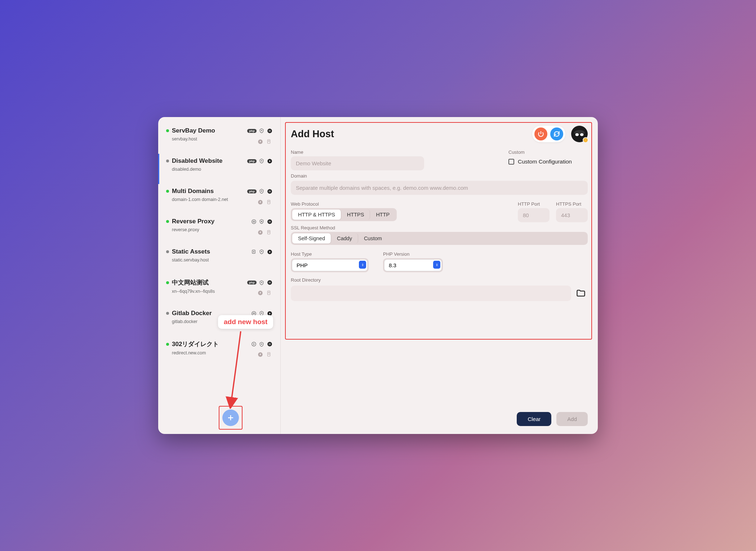  Describe the element at coordinates (246, 322) in the screenshot. I see `tooltip-add-host: add new host` at that location.